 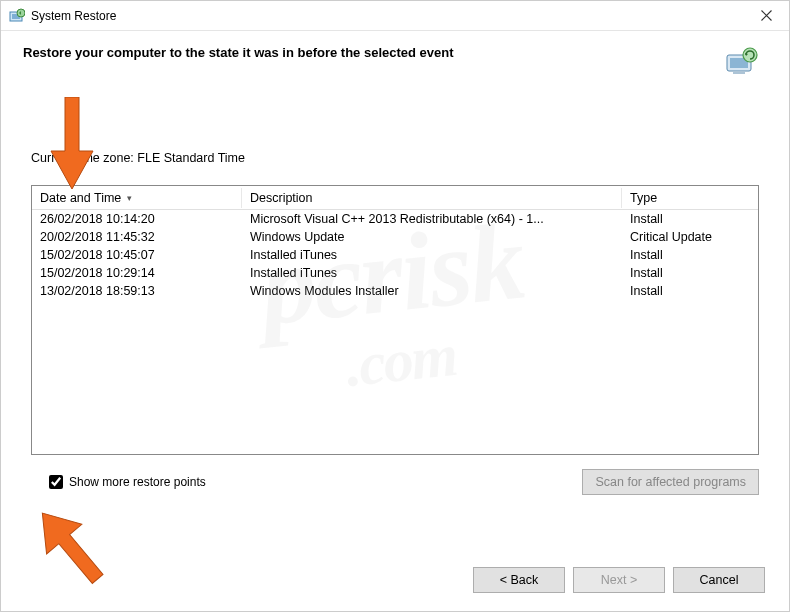 What do you see at coordinates (395, 198) in the screenshot?
I see `table-header: Date and Time ▾ Description Type` at bounding box center [395, 198].